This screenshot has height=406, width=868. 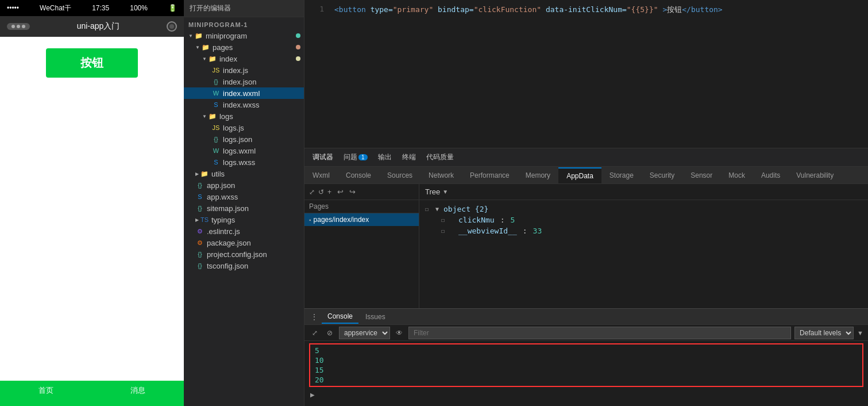 What do you see at coordinates (400, 175) in the screenshot?
I see `tab-sources: Sources` at bounding box center [400, 175].